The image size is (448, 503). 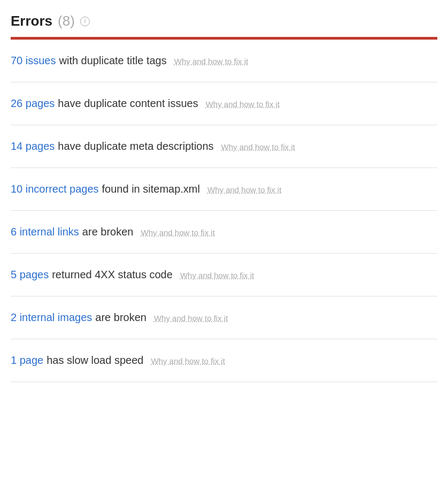 I want to click on error-item: 2 internal imagesare brokenWhy and how t…, so click(x=224, y=318).